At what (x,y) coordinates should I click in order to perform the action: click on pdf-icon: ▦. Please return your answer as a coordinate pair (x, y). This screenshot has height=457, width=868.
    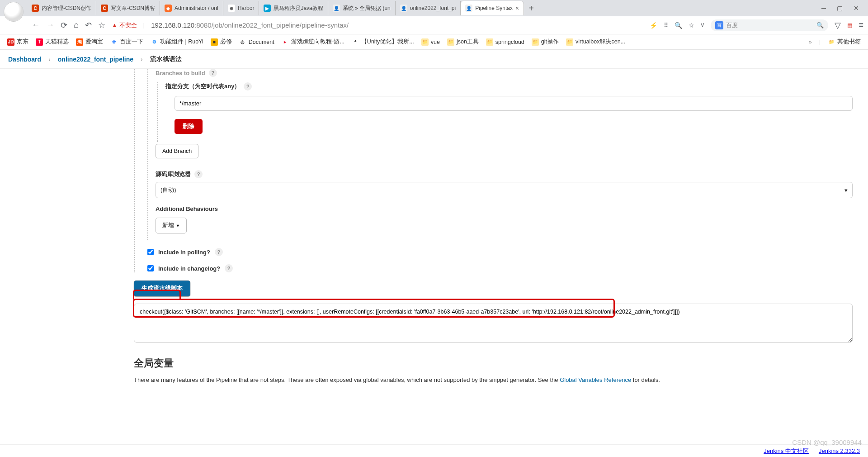
    Looking at the image, I should click on (850, 25).